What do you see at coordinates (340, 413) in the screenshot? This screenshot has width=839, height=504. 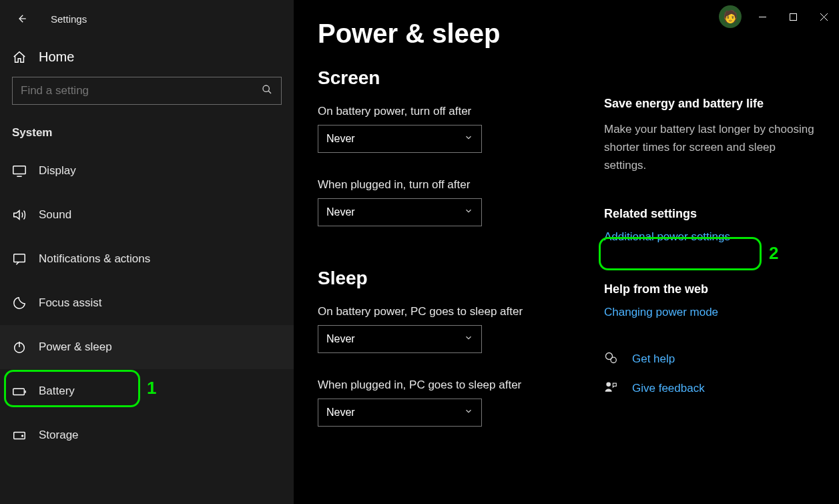 I see `sleep-plugged-value: Never` at bounding box center [340, 413].